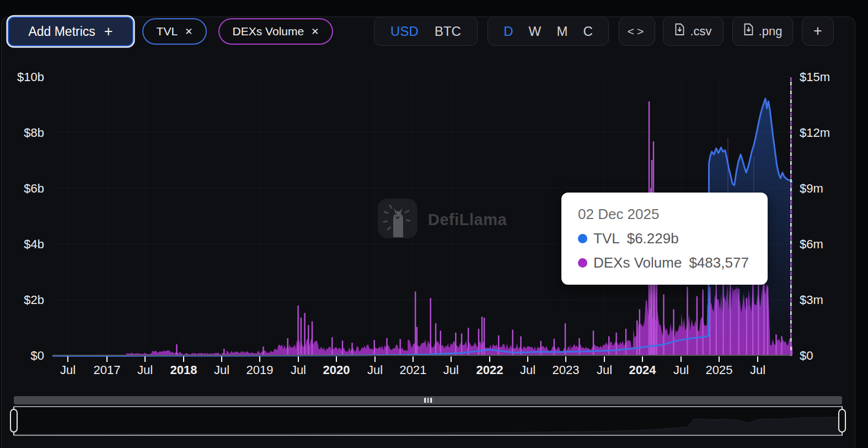 This screenshot has width=868, height=448. I want to click on x-axis-tick-label: 2020, so click(336, 370).